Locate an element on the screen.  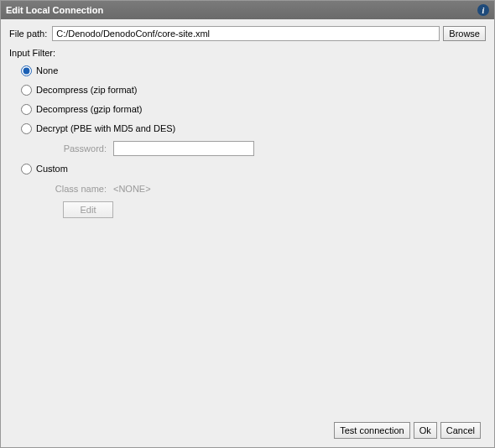
file-path-row: File path: Browse is located at coordinates (248, 34).